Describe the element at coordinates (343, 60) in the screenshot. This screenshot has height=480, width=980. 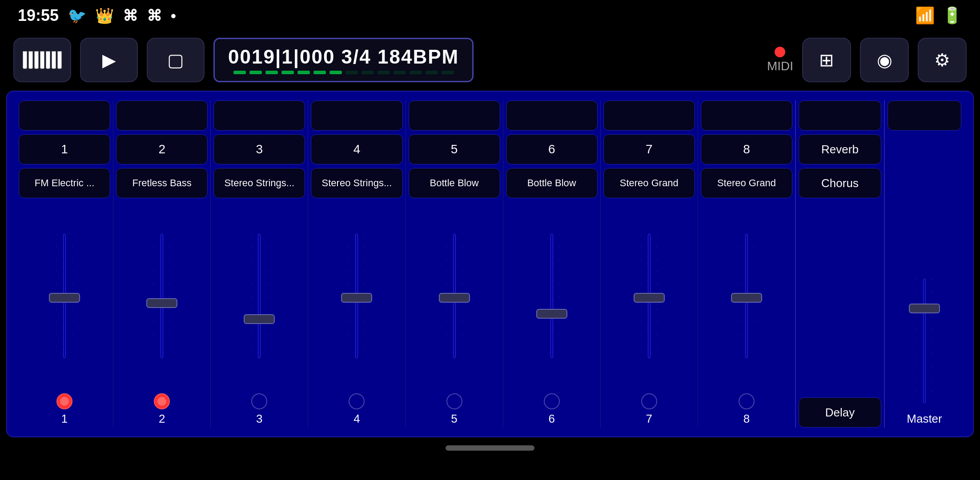
I see `transport-display: 0019|1|000 3/4 184BPM` at that location.